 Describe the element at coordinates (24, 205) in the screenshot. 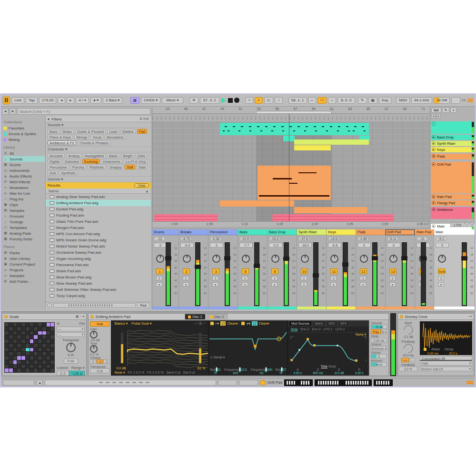

I see `library-item: ▣ Clips` at that location.